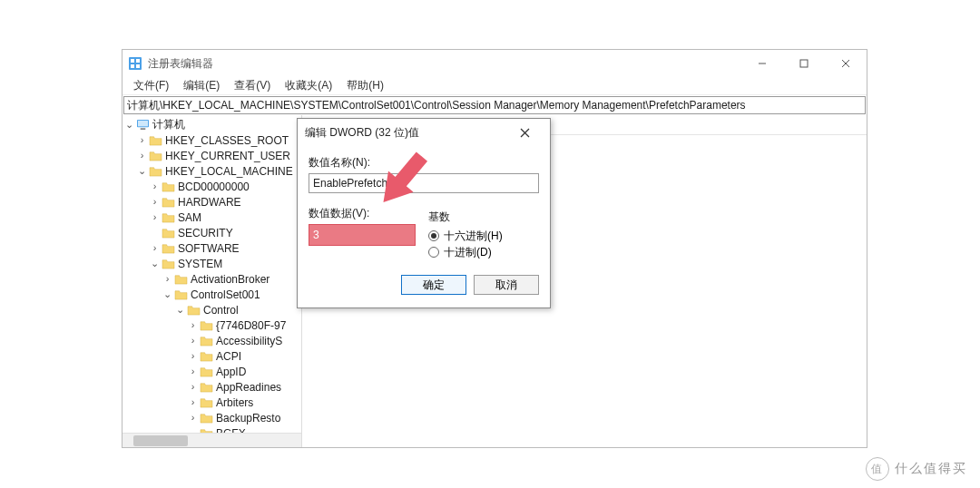 The width and height of the screenshot is (980, 488). Describe the element at coordinates (212, 279) in the screenshot. I see `tree-node-activation: ActivationBroker` at that location.